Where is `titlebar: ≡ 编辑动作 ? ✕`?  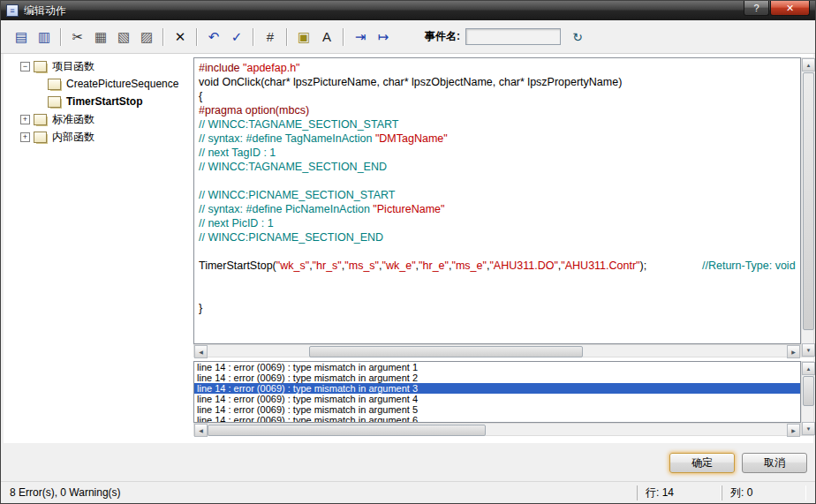
titlebar: ≡ 编辑动作 ? ✕ is located at coordinates (408, 11).